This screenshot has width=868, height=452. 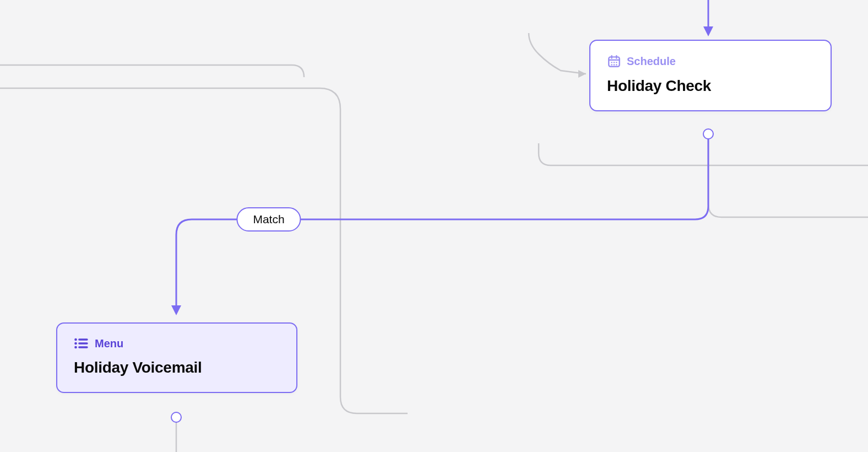 I want to click on arrowhead-into-schedule, so click(x=708, y=31).